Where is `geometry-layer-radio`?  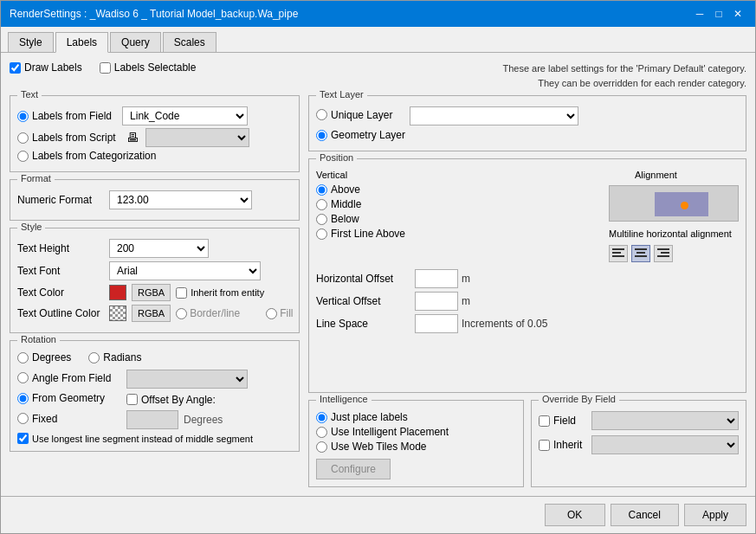 geometry-layer-radio is located at coordinates (322, 135).